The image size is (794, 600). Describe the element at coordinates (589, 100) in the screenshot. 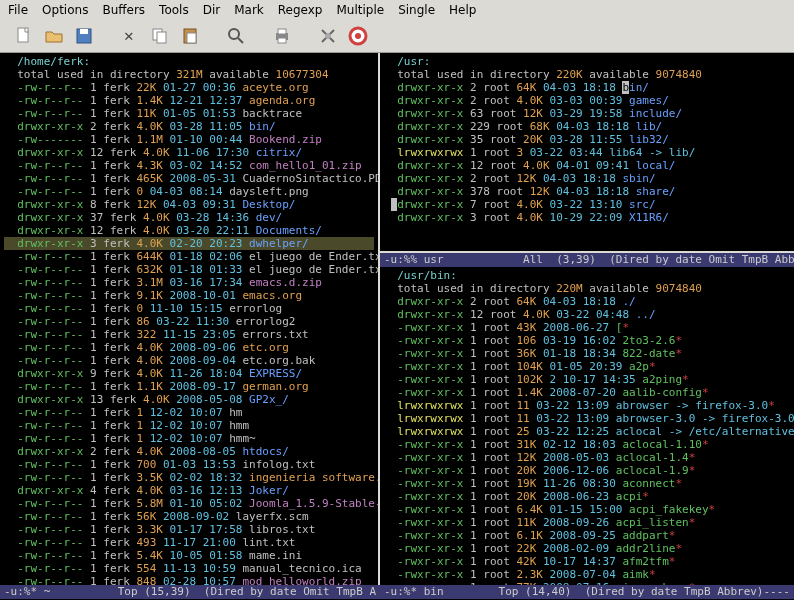

I see `file-row: drwxr-xr-x 2 root 4.0K 03-03 00:39 games…` at that location.